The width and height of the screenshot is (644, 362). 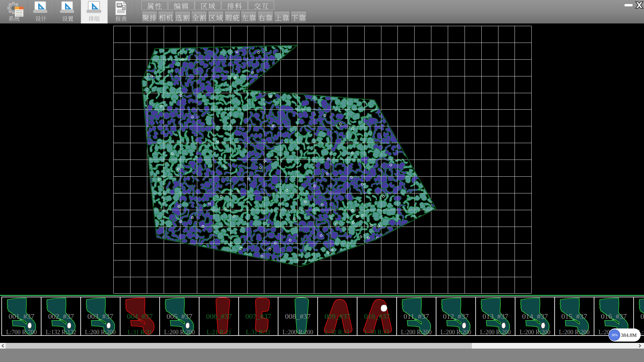 What do you see at coordinates (574, 316) in the screenshot?
I see `svg-text: 015_#37` at bounding box center [574, 316].